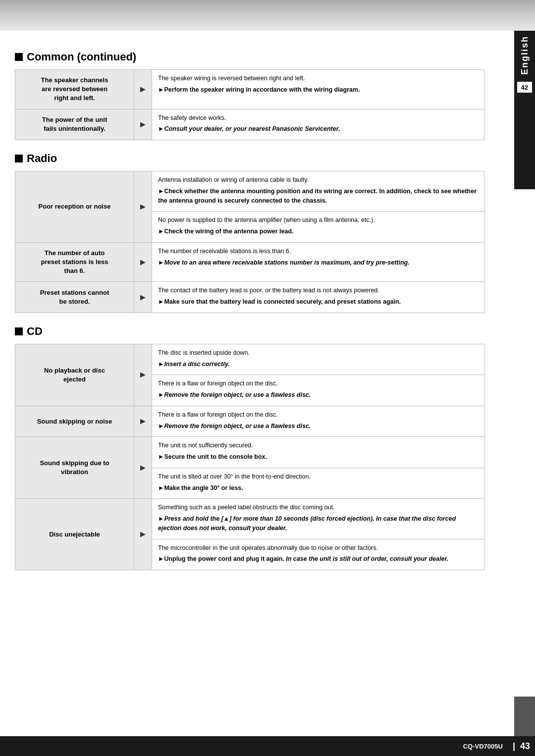 The height and width of the screenshot is (756, 535). I want to click on symptom-cell: Sound skipping due tovibration, so click(75, 468).